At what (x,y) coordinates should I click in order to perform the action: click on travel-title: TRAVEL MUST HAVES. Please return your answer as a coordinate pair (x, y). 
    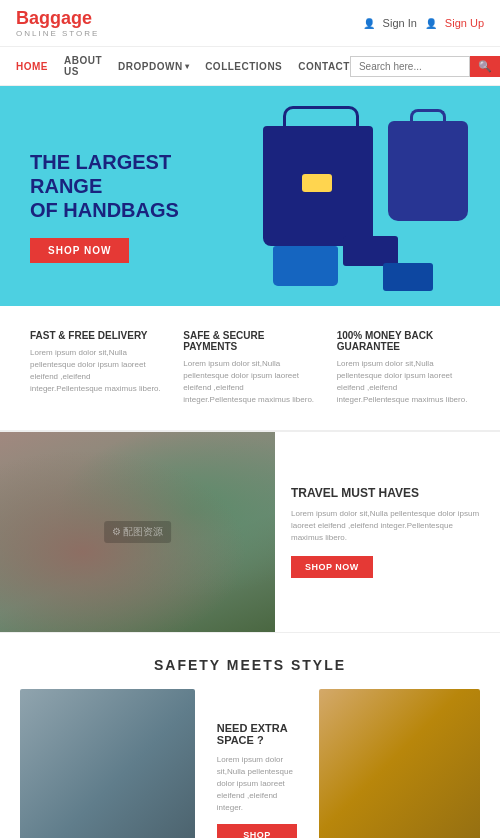
    Looking at the image, I should click on (388, 493).